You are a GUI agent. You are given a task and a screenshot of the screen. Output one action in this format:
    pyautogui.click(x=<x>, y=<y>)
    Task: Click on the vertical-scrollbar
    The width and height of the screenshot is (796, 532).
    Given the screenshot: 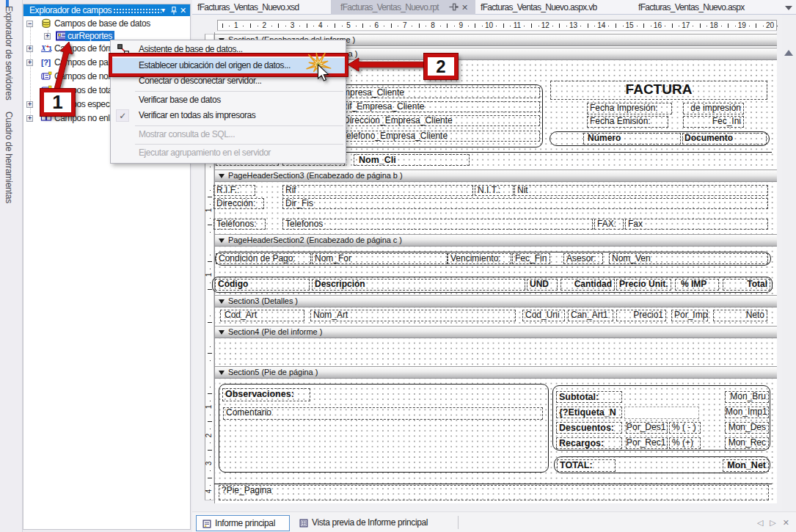 What is the action you would take?
    pyautogui.click(x=789, y=263)
    